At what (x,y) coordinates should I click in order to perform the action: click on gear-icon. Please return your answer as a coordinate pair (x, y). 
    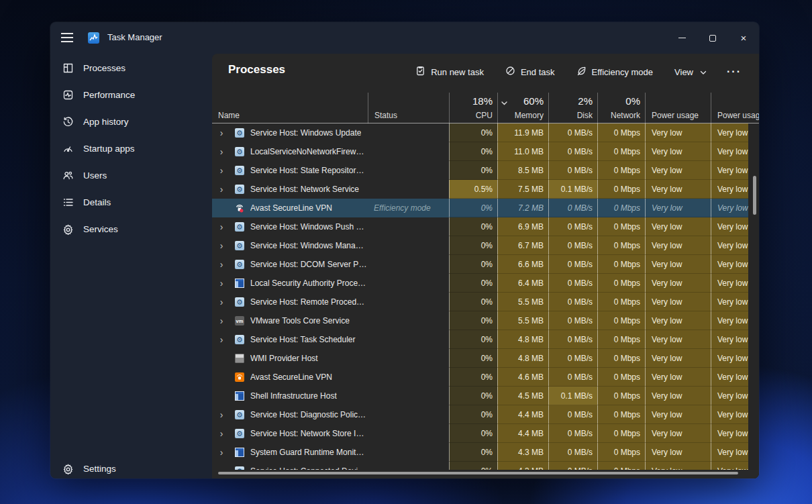
    Looking at the image, I should click on (68, 468).